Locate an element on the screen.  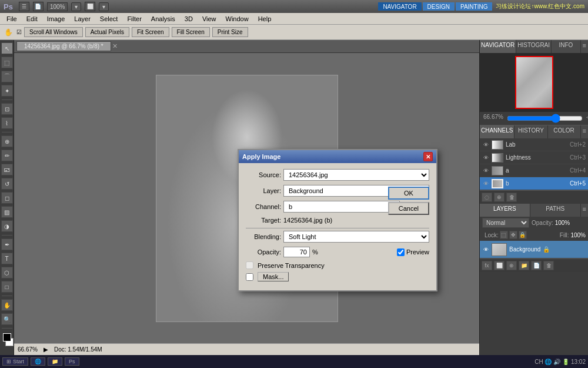
channel-name-lightness: Lightness is located at coordinates (536, 158).